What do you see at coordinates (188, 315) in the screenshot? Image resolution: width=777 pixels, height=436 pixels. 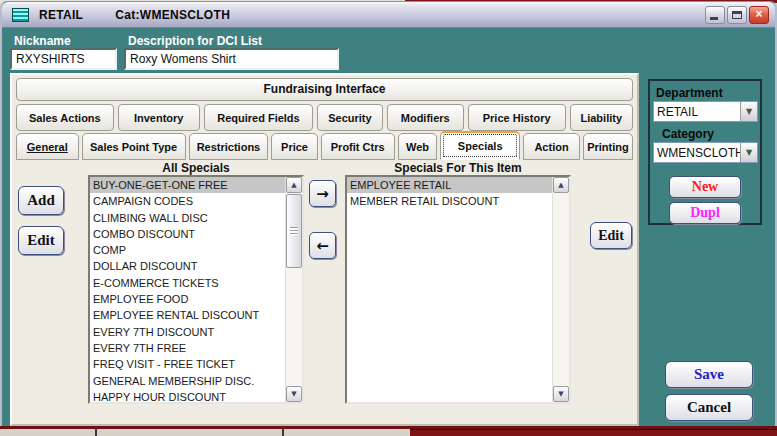 I see `list-item: EMPLOYEE RENTAL DISCOUNT` at bounding box center [188, 315].